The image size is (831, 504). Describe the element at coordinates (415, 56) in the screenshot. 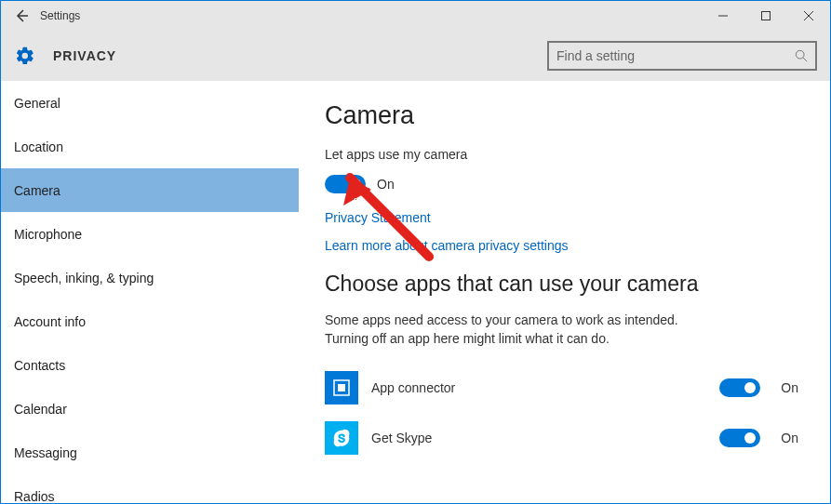

I see `header: PRIVACY` at that location.